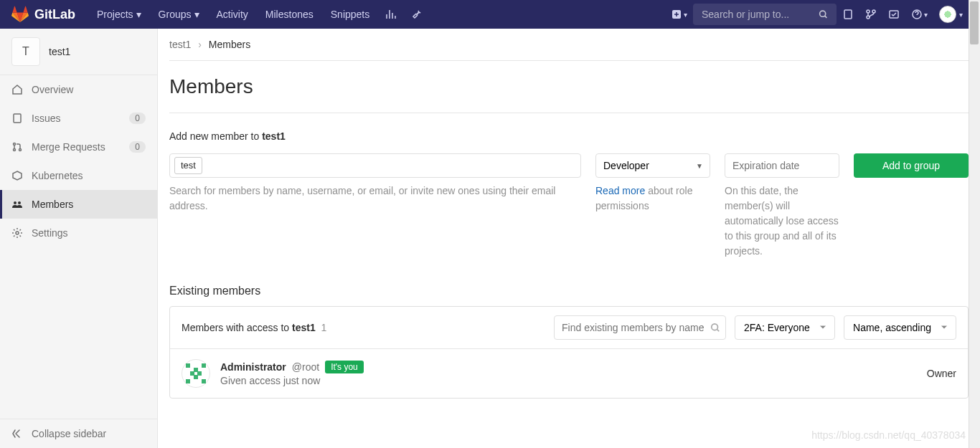 The image size is (980, 448). I want to click on mr-count-badge: 0, so click(138, 147).